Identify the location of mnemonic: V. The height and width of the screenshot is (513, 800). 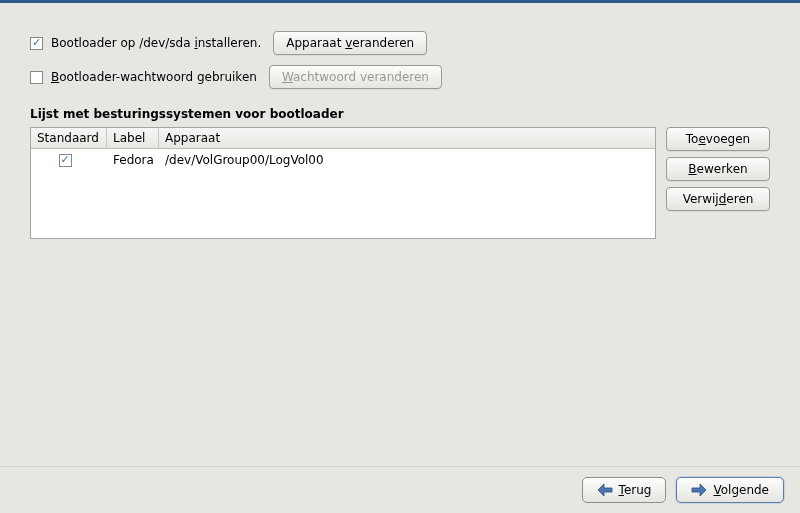
(716, 490).